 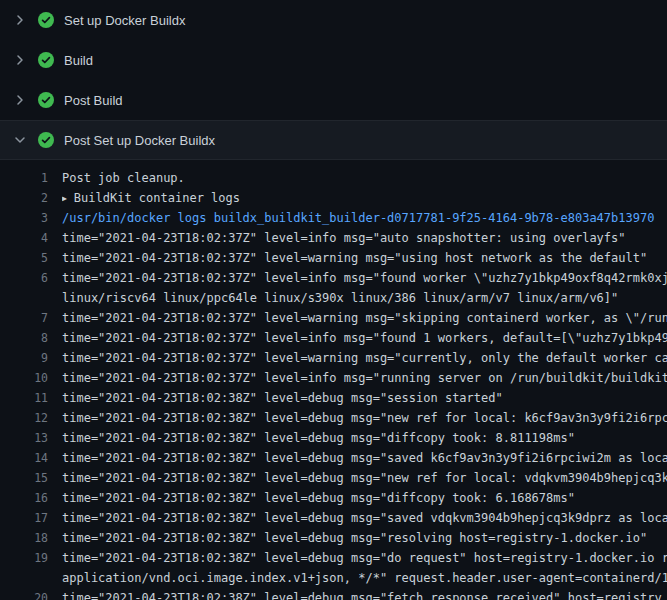 I want to click on line-number: 16, so click(x=31, y=498).